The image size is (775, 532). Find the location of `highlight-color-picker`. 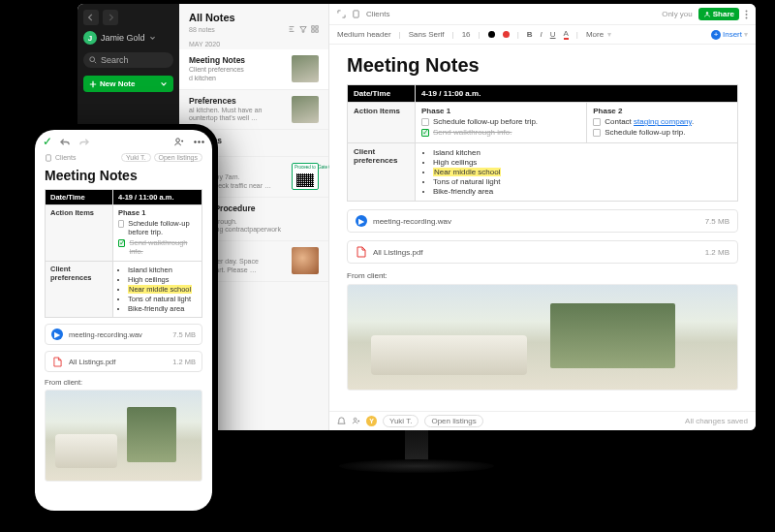

highlight-color-picker is located at coordinates (506, 35).